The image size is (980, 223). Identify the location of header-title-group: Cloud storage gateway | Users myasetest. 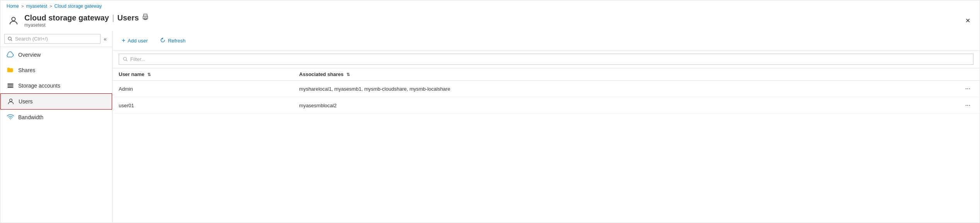
(87, 21).